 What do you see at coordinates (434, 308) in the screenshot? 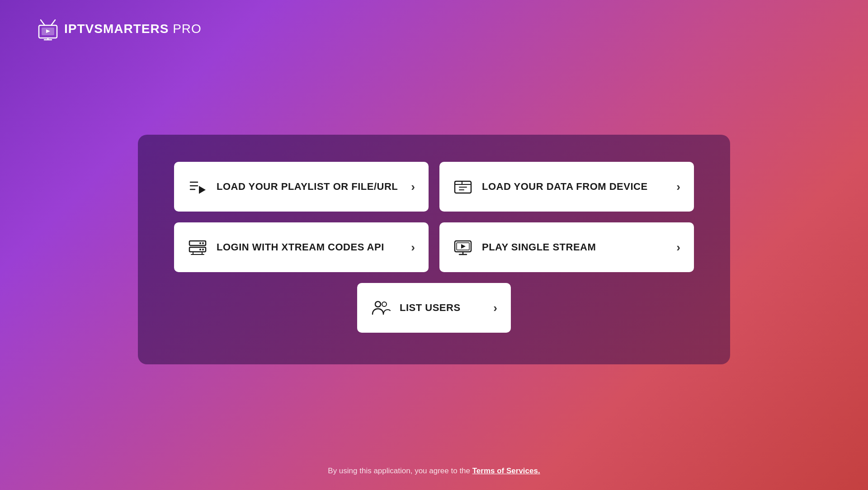
I see `button-row-3: LIST USERS ›` at bounding box center [434, 308].